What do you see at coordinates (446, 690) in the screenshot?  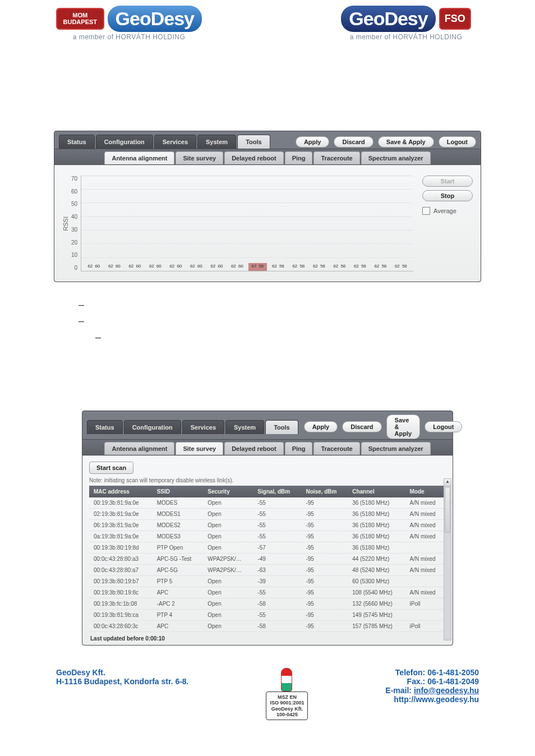 I see `footer-email-link: info@geodesy.hu` at bounding box center [446, 690].